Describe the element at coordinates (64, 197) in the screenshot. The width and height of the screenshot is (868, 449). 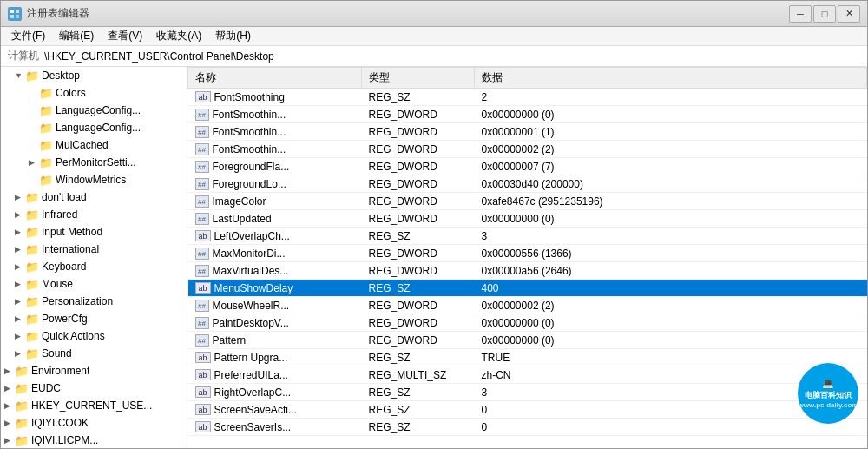
I see `node-label: don't load` at that location.